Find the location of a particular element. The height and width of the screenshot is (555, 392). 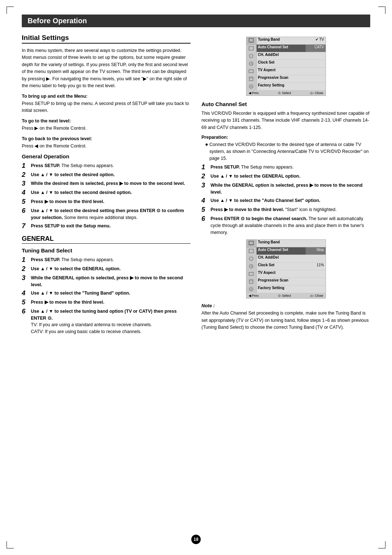

step-content-5: Press ▶ to move to the third level. is located at coordinates (111, 202).